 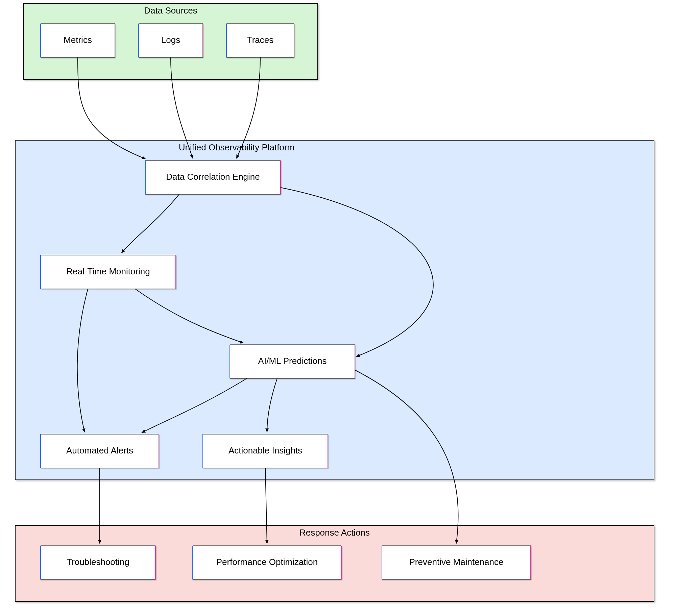 I want to click on node-monitoring: Real-Time Monitoring, so click(x=108, y=272).